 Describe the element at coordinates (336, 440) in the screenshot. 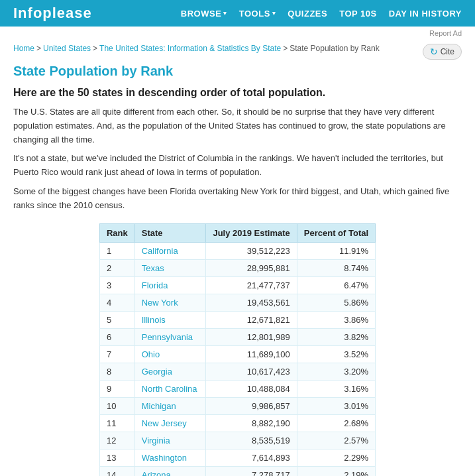

I see `cell-percent: 2.57%` at that location.